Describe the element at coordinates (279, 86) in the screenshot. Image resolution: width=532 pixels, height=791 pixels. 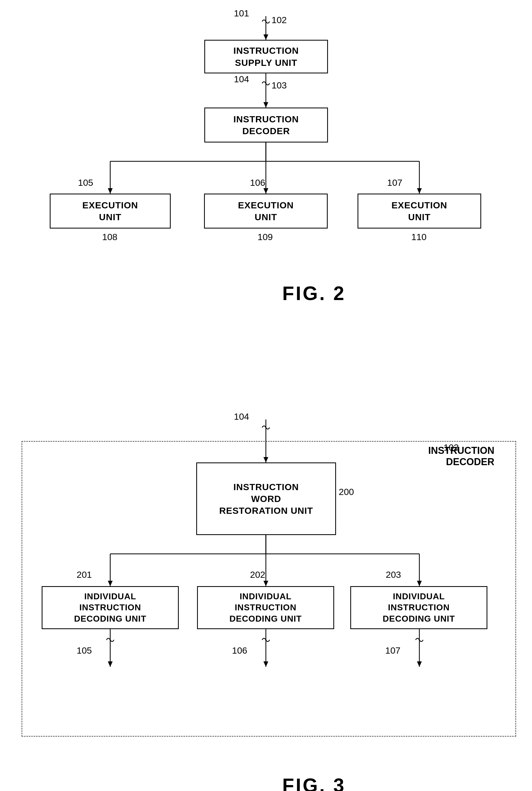
I see `label-103: 103` at that location.